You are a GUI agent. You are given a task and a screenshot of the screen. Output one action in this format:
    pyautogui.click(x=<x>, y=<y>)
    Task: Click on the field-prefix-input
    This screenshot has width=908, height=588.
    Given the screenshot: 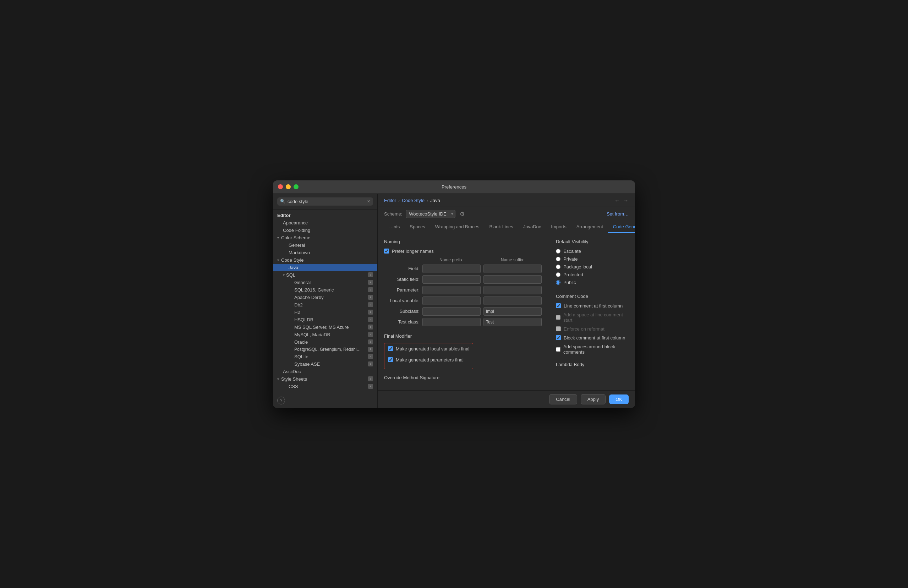 What is the action you would take?
    pyautogui.click(x=452, y=269)
    